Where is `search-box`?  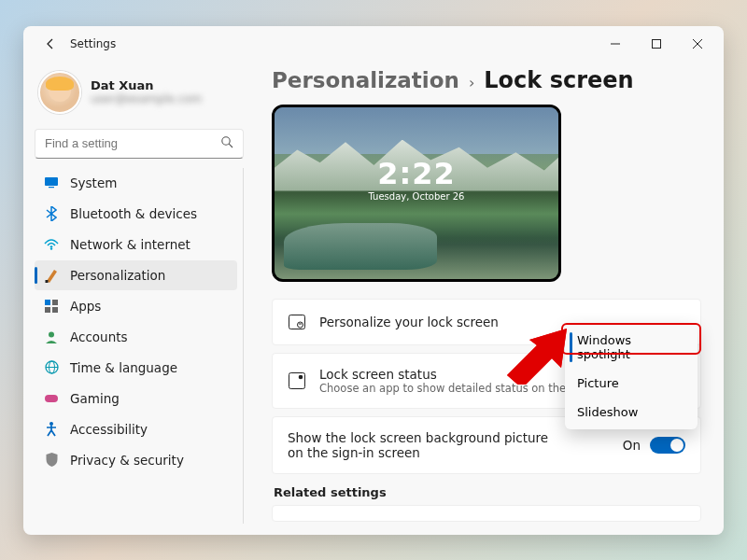 search-box is located at coordinates (139, 144).